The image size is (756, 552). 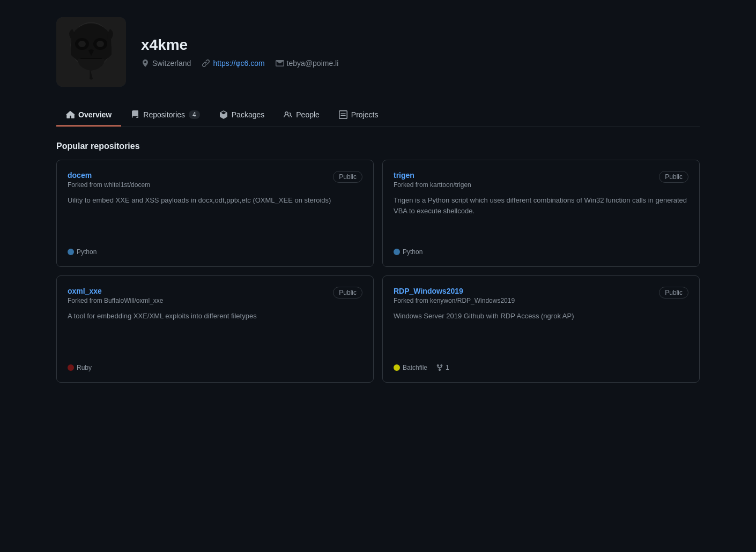 I want to click on language-indicator-trigen: Python, so click(x=408, y=252).